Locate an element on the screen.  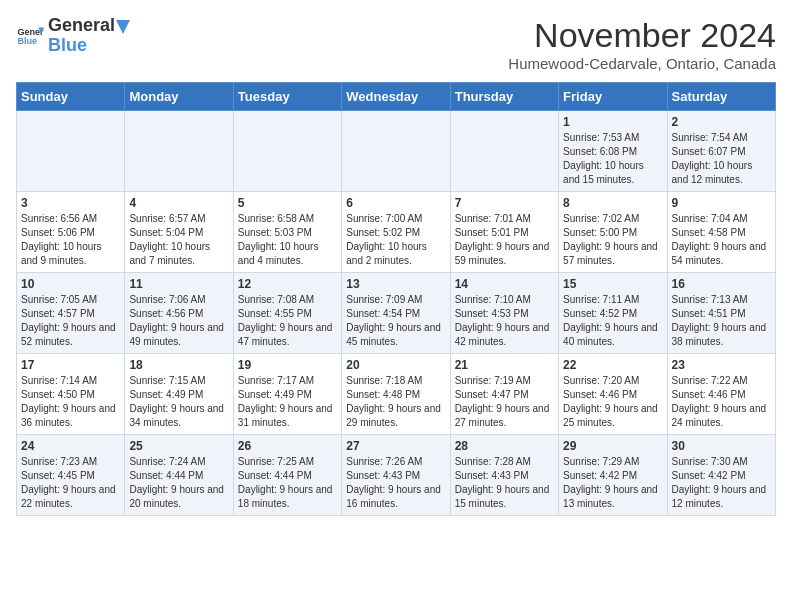
day-number: 16 is located at coordinates (722, 284).